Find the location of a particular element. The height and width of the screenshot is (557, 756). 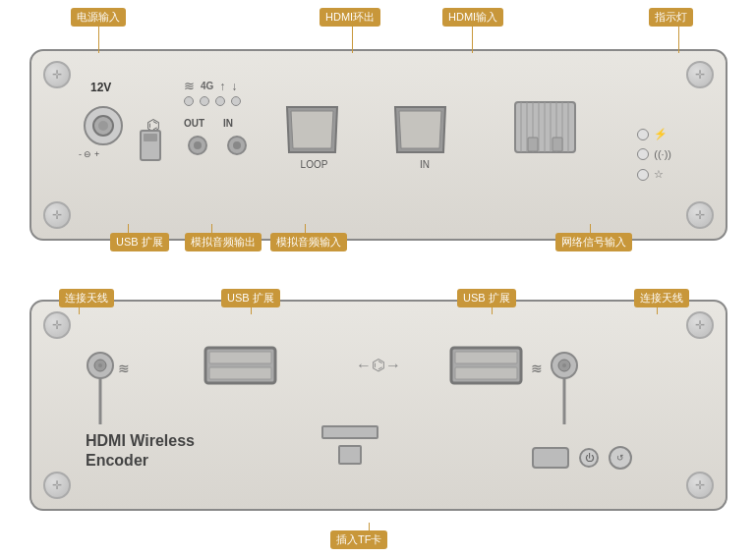

power-button: ⏻ is located at coordinates (589, 458).